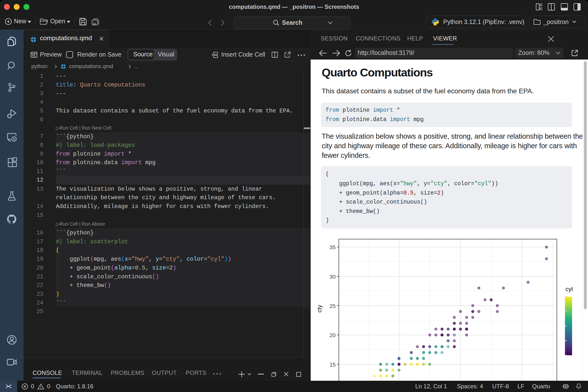 This screenshot has width=588, height=392. What do you see at coordinates (332, 364) in the screenshot?
I see `svg-text: 15` at bounding box center [332, 364].